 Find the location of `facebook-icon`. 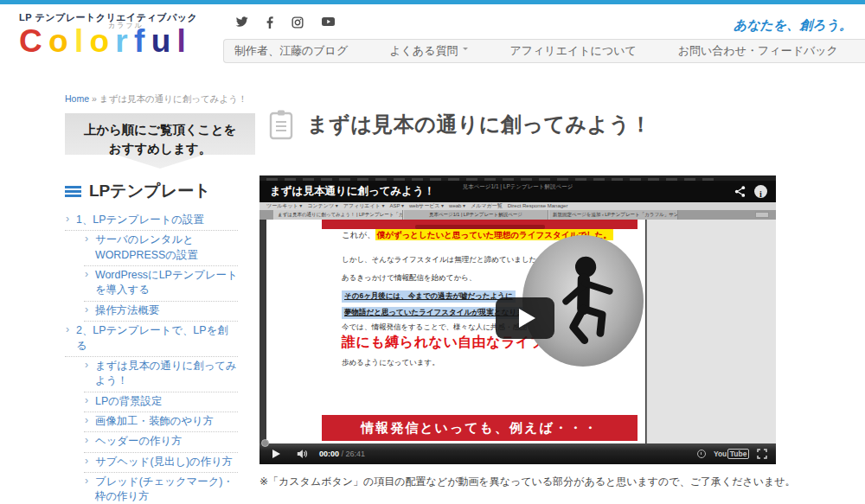

facebook-icon is located at coordinates (270, 22).